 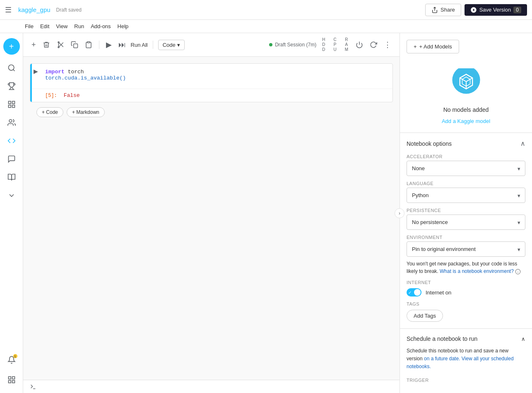 What do you see at coordinates (523, 143) in the screenshot?
I see `notebook-options-chevron-icon: ∧` at bounding box center [523, 143].